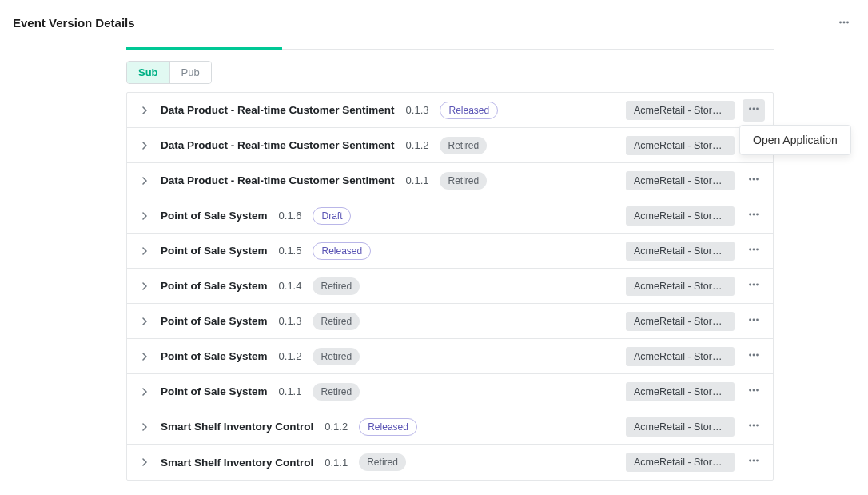  I want to click on active-tab-indicator, so click(205, 48).